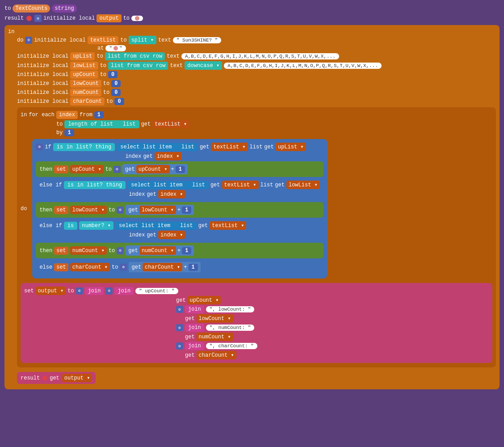  I want to click on textlist-var: textList, so click(103, 40).